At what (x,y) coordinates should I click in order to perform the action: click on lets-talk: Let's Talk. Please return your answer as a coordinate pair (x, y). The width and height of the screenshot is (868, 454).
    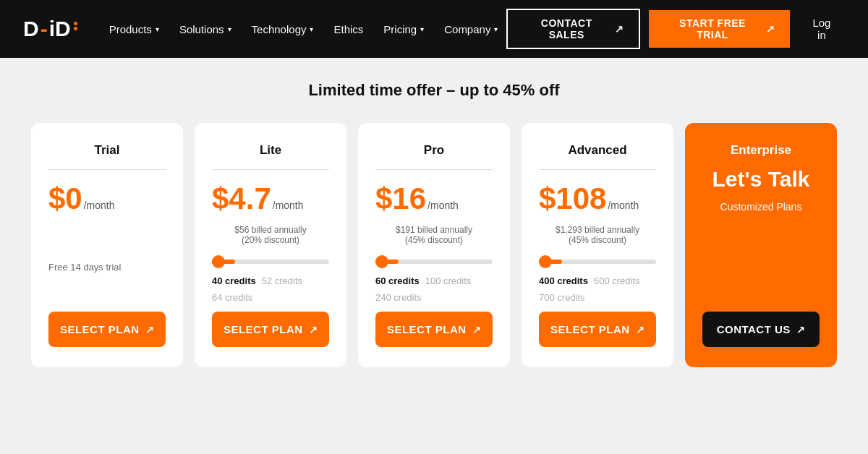
    Looking at the image, I should click on (761, 179).